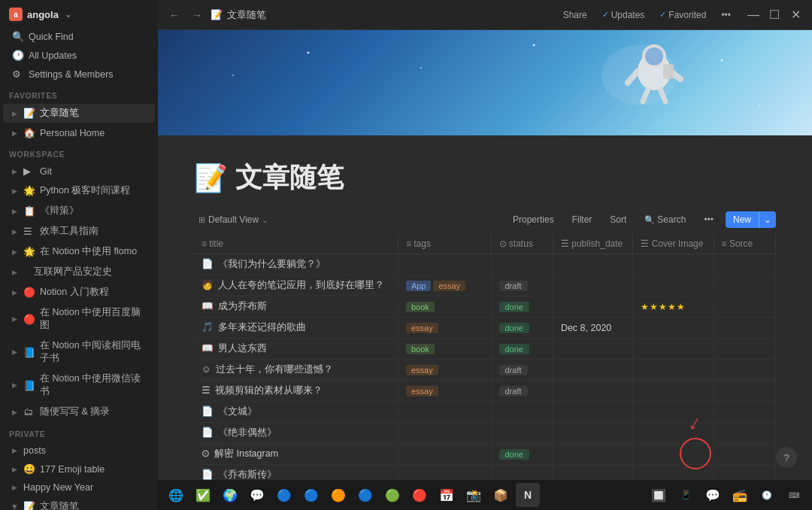  What do you see at coordinates (575, 15) in the screenshot?
I see `share-button: Share` at bounding box center [575, 15].